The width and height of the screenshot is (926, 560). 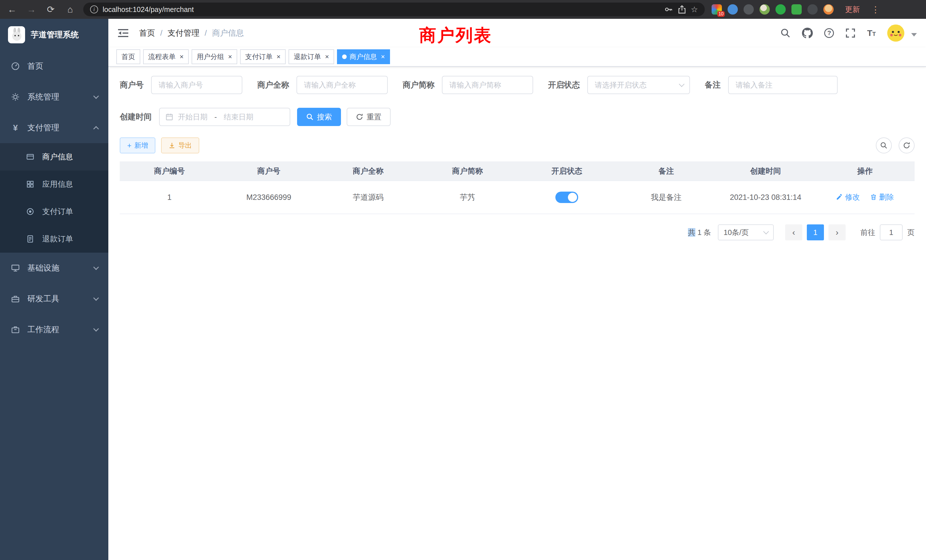 I want to click on sidebar-item-merchant-info: 商户信息, so click(x=54, y=157).